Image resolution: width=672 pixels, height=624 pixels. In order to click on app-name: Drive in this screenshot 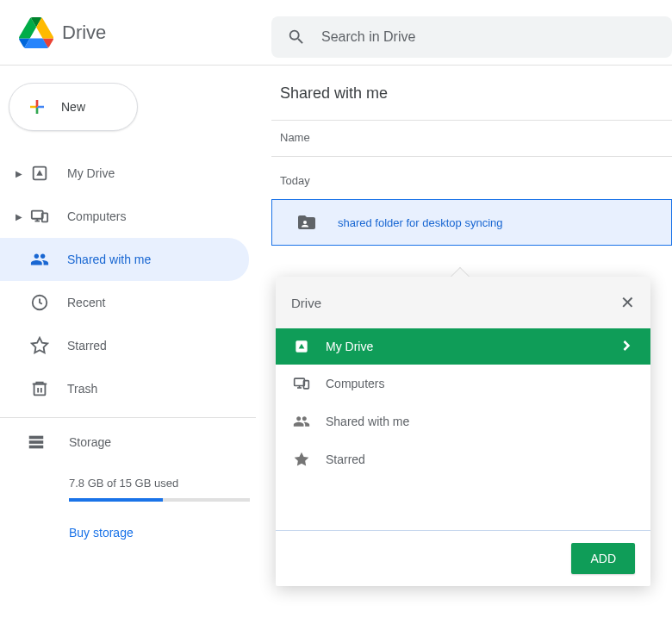, I will do `click(84, 33)`.